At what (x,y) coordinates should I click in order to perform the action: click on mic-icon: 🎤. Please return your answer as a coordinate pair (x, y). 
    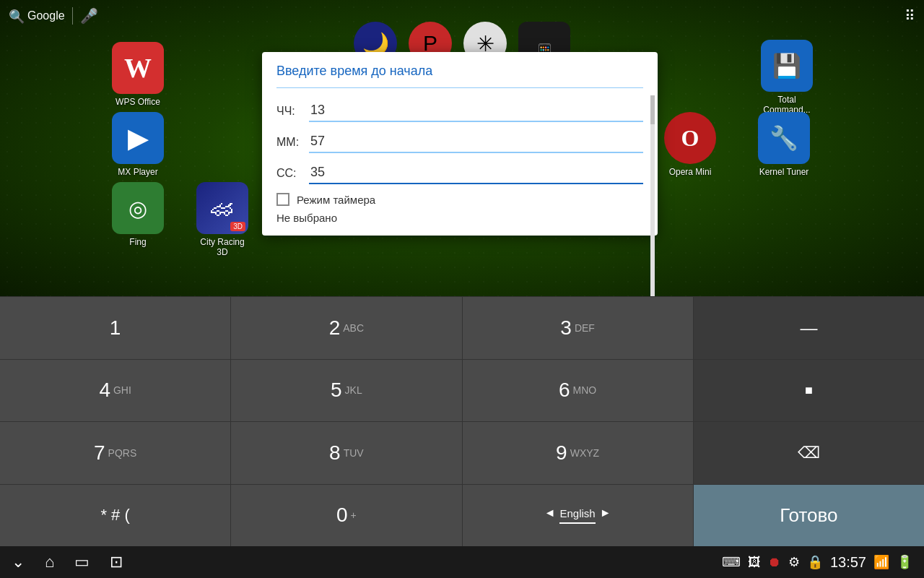
    Looking at the image, I should click on (90, 16).